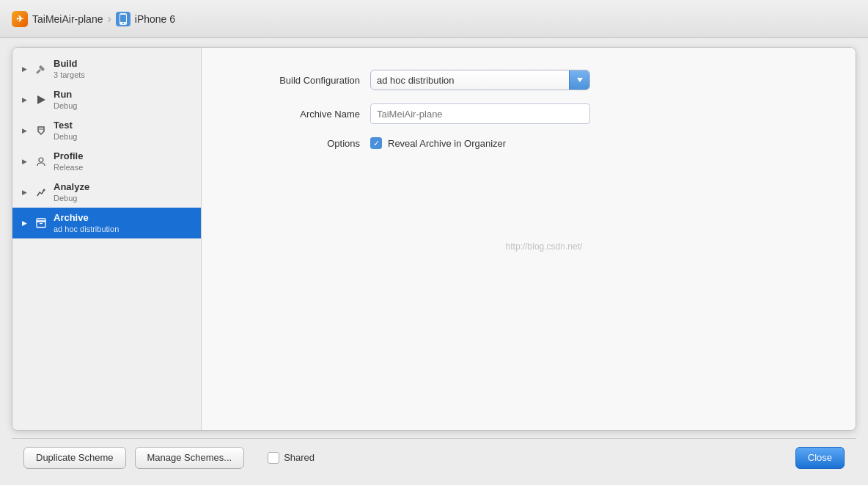 The height and width of the screenshot is (485, 868). What do you see at coordinates (24, 100) in the screenshot?
I see `sidebar-arrow-run: ▶` at bounding box center [24, 100].